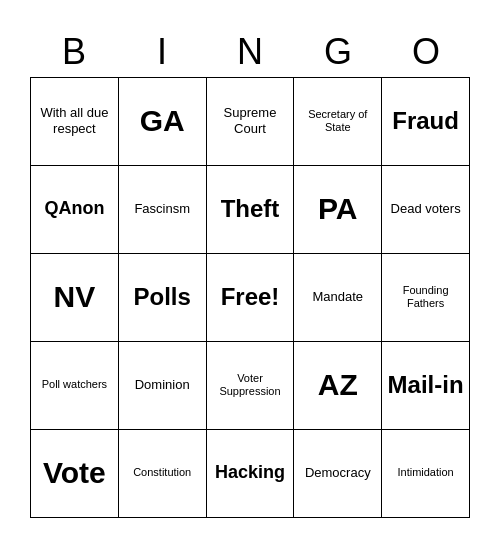 The width and height of the screenshot is (500, 544). What do you see at coordinates (162, 385) in the screenshot?
I see `cell-text: Dominion` at bounding box center [162, 385].